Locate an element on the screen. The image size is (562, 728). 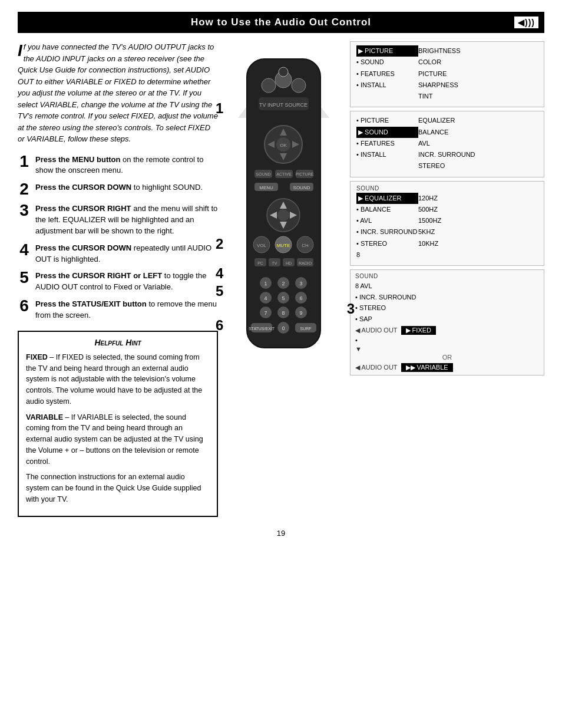
svg-text: 6 is located at coordinates (300, 298).